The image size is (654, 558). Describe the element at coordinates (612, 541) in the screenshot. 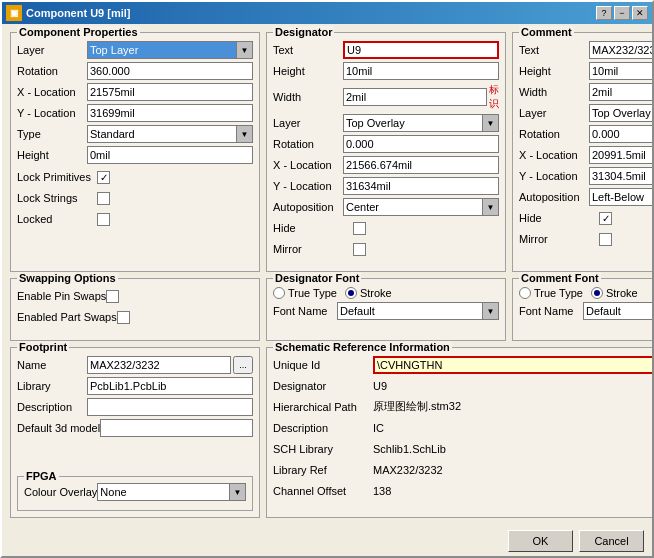

I see `cancel-button: Cancel` at that location.